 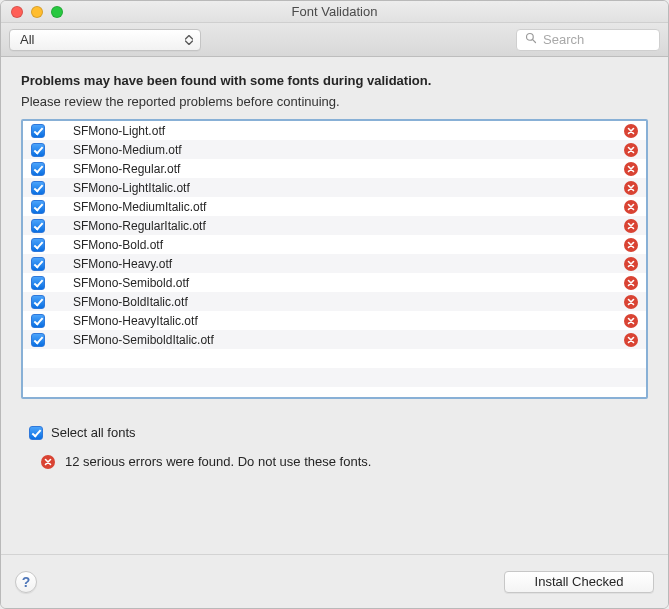 I want to click on font-row: SFMono-Regular.otf, so click(x=334, y=168).